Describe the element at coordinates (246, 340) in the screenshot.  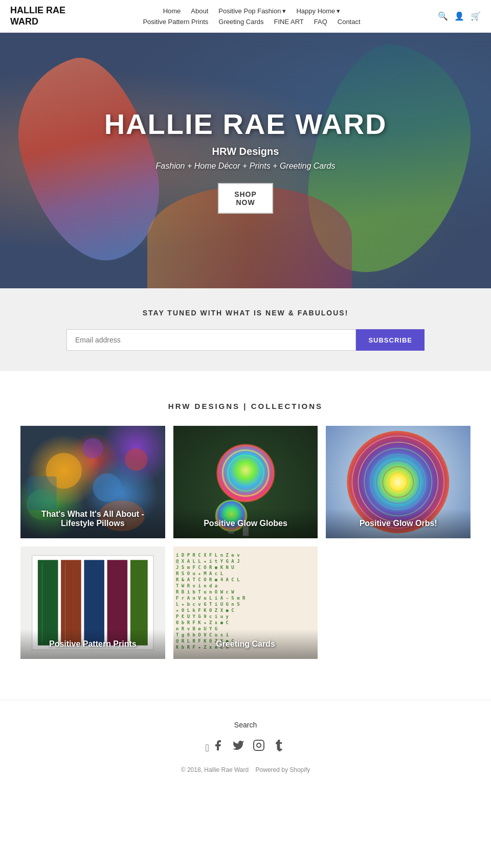
I see `email-form: SUBSCRIBE` at that location.